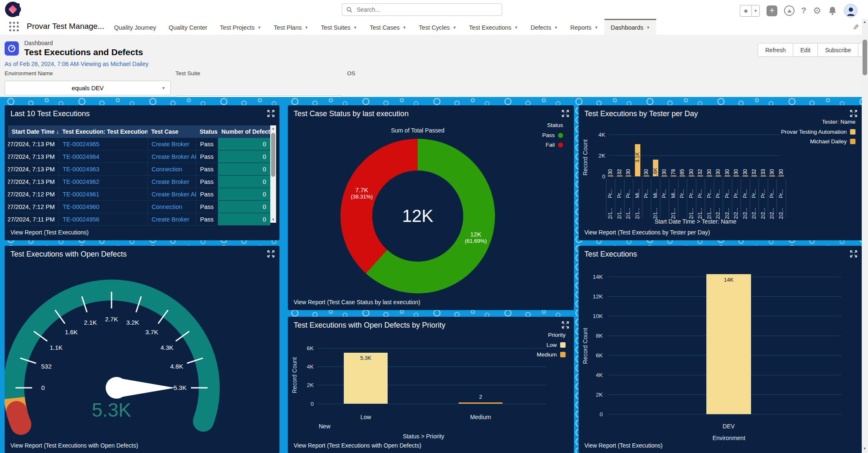 Image resolution: width=868 pixels, height=453 pixels. I want to click on provar-logo-icon, so click(13, 9).